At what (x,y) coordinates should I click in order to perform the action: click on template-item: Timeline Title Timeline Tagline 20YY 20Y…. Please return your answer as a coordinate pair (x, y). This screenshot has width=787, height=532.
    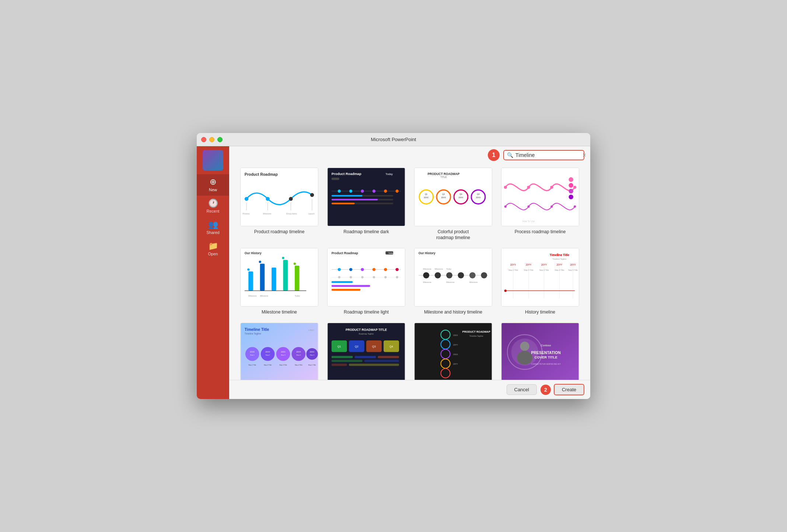
    Looking at the image, I should click on (540, 281).